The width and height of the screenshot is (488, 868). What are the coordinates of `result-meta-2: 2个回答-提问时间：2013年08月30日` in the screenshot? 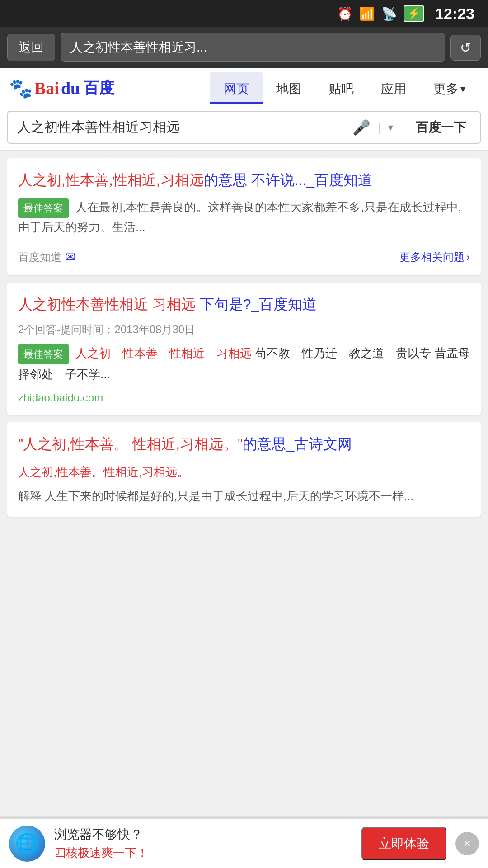 It's located at (244, 330).